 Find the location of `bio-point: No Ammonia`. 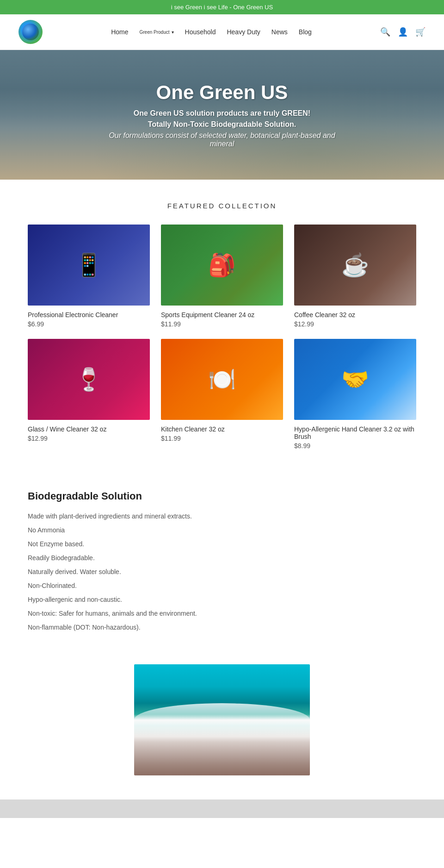

bio-point: No Ammonia is located at coordinates (222, 530).